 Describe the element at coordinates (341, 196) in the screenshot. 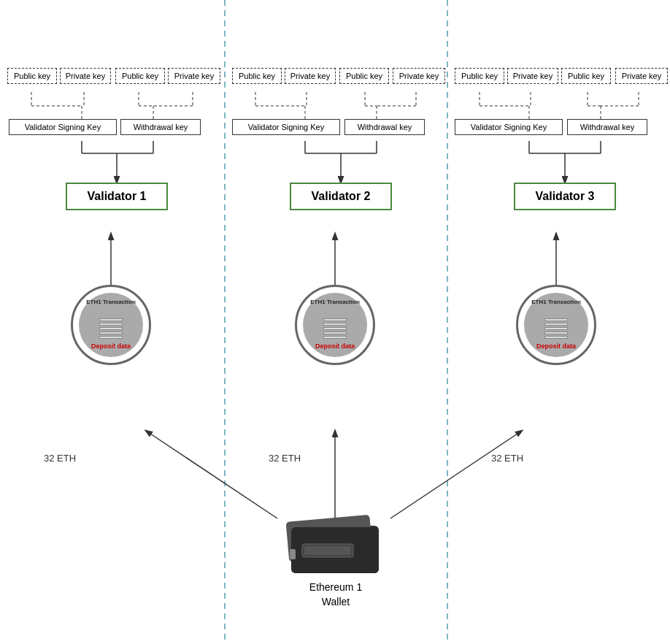

I see `validator2-box: Validator 2` at that location.